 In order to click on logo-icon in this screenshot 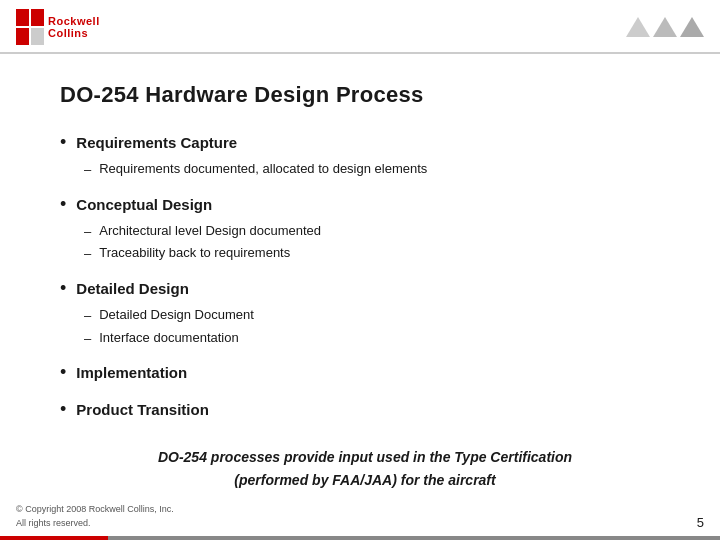, I will do `click(30, 27)`.